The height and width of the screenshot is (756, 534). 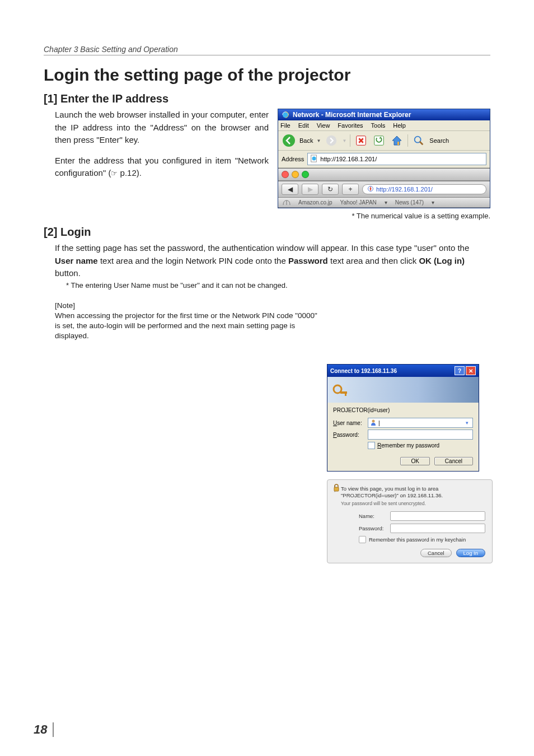 I want to click on minimize-window-icon, so click(x=296, y=175).